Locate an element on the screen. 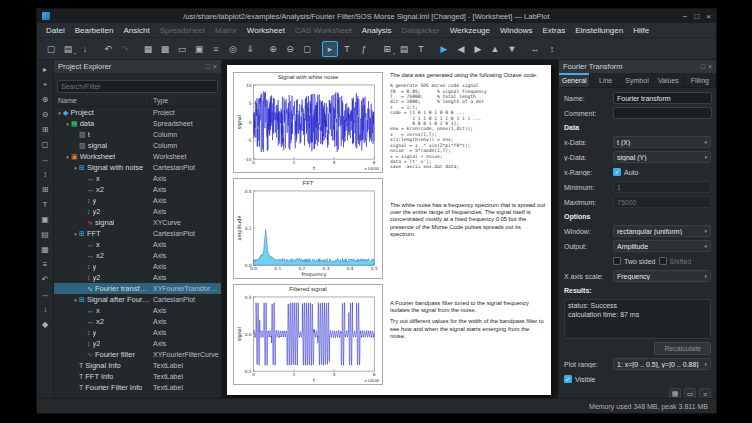 The width and height of the screenshot is (752, 423). save-project-icon: ↓ is located at coordinates (85, 49).